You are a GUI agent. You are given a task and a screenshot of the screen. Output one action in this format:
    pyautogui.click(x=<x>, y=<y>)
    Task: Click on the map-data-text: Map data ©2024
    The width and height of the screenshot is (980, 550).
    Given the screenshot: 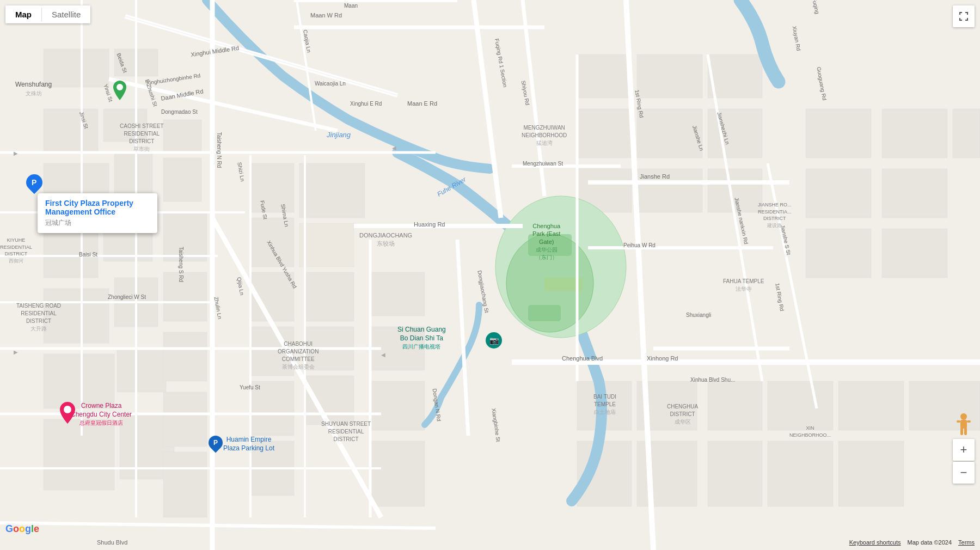 What is the action you would take?
    pyautogui.click(x=930, y=542)
    